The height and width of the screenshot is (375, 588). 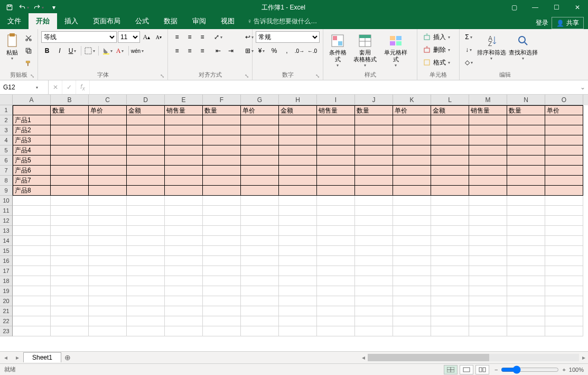 What do you see at coordinates (83, 87) in the screenshot?
I see `insert-function-icon: fx` at bounding box center [83, 87].